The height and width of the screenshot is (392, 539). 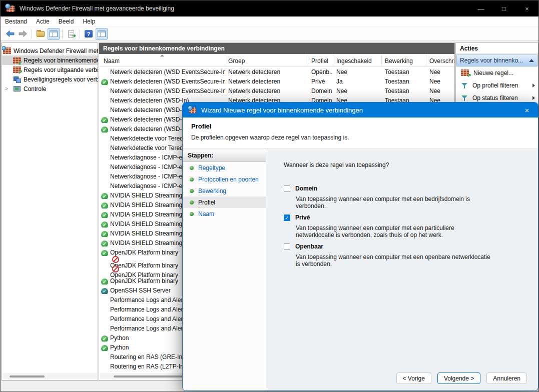 I want to click on rule-name: Netwerk detecteren (WSD EventsSecure-In), so click(x=168, y=82).